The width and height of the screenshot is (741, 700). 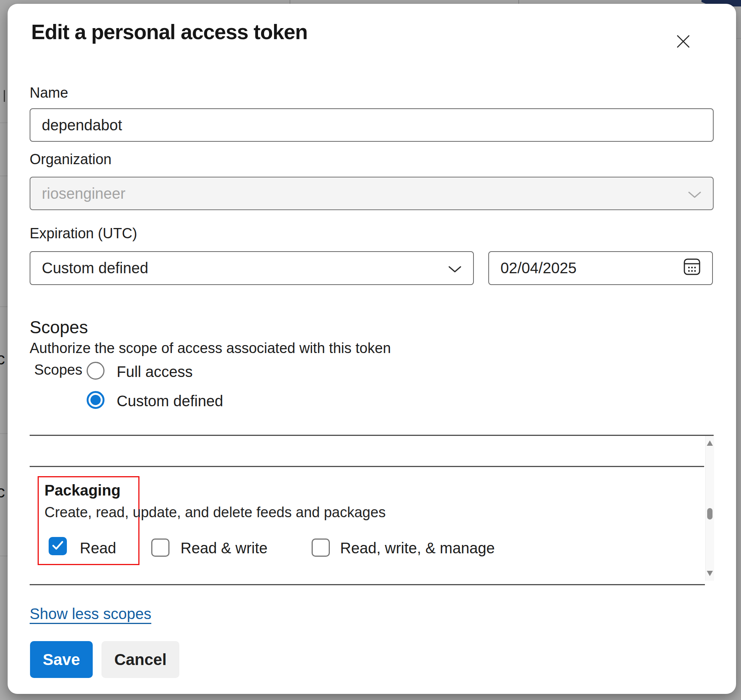 What do you see at coordinates (683, 42) in the screenshot?
I see `close-button` at bounding box center [683, 42].